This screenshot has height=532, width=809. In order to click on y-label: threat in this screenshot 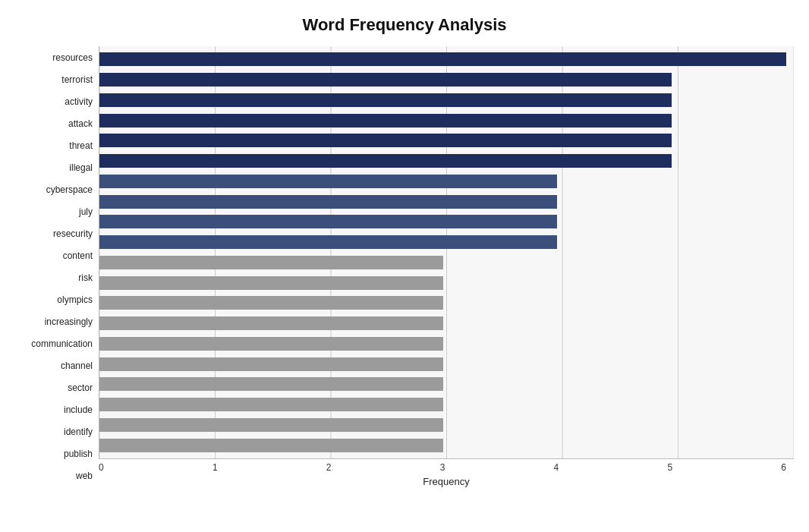, I will do `click(80, 146)`.